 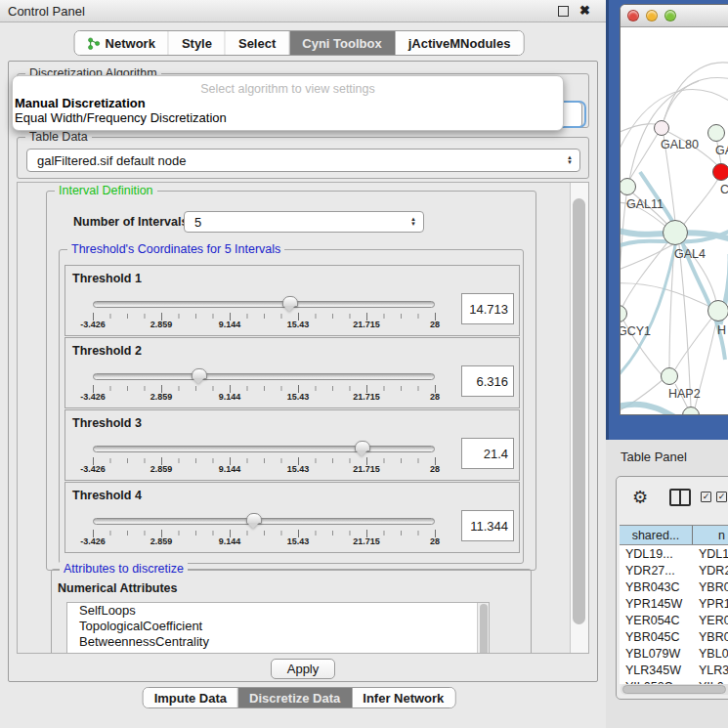 What do you see at coordinates (488, 453) in the screenshot?
I see `threshold-value-field: 21.4` at bounding box center [488, 453].